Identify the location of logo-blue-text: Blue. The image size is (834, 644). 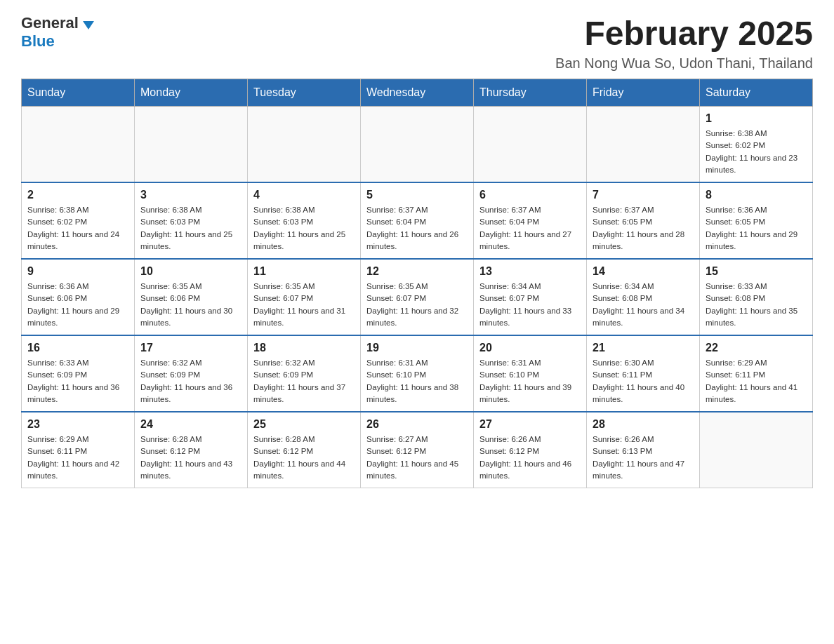
(38, 41).